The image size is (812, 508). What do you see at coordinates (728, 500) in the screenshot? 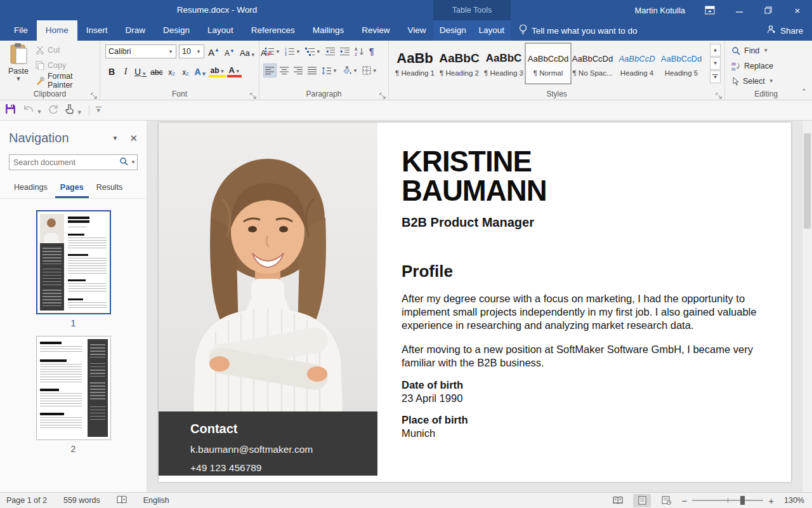
I see `zoom-slider: − +` at bounding box center [728, 500].